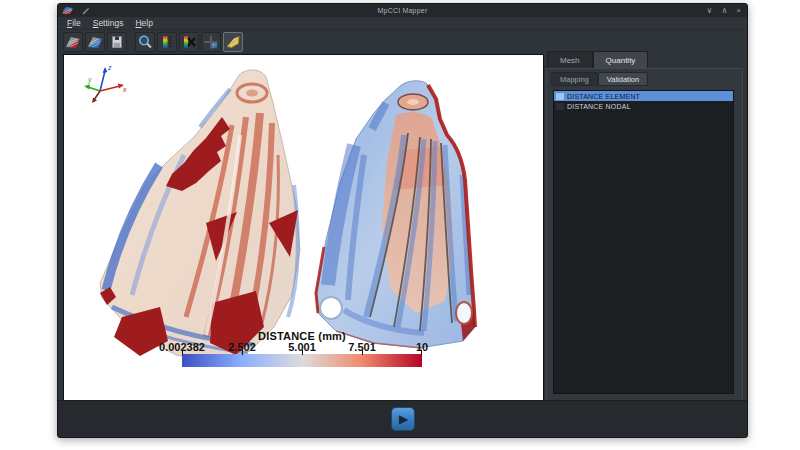  What do you see at coordinates (599, 106) in the screenshot?
I see `list-item-label: DISTANCE NODAL` at bounding box center [599, 106].